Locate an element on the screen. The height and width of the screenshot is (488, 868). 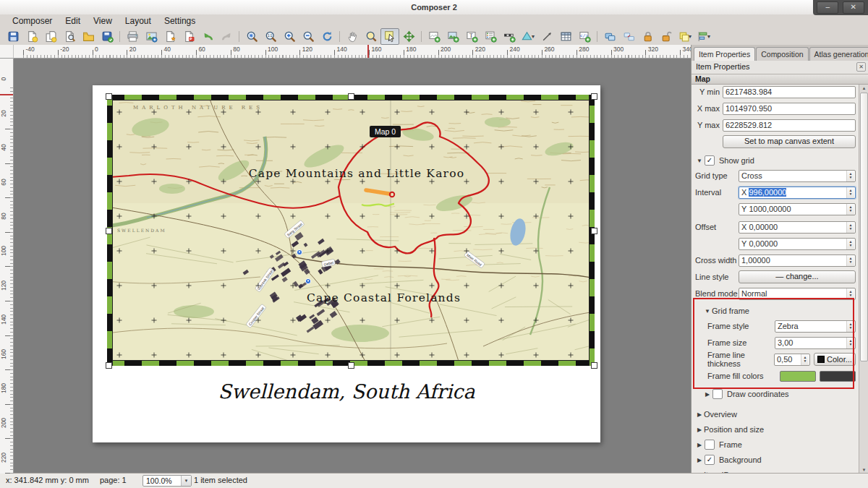
export-svg-button is located at coordinates (170, 36).